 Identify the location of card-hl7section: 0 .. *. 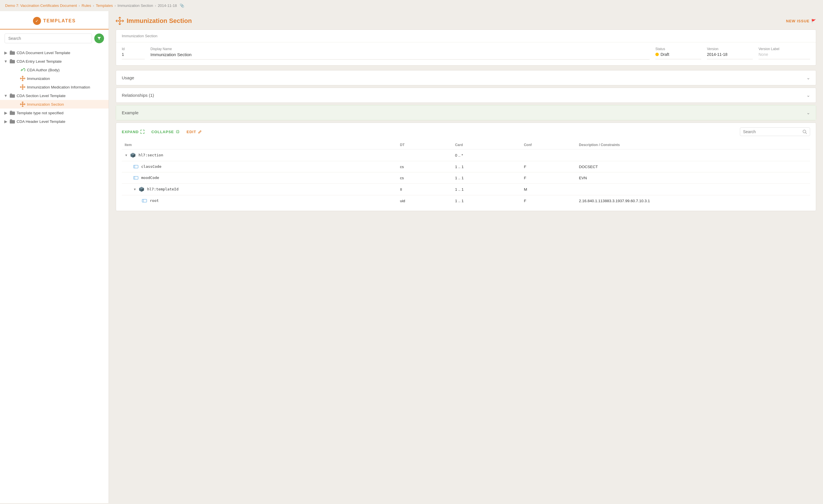
(487, 156).